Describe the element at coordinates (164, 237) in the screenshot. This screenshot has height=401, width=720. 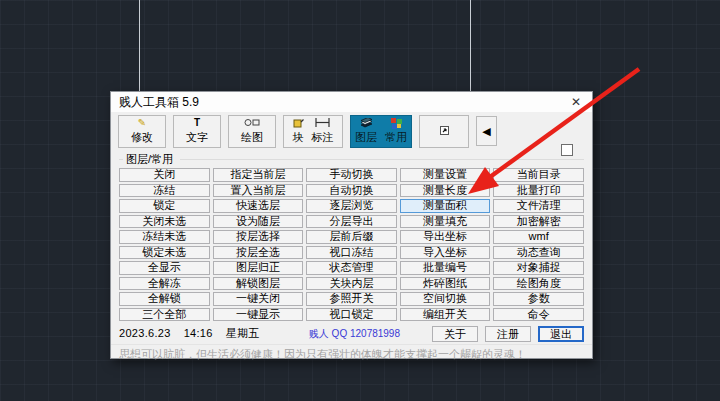
I see `grid-button: 冻结未选` at that location.